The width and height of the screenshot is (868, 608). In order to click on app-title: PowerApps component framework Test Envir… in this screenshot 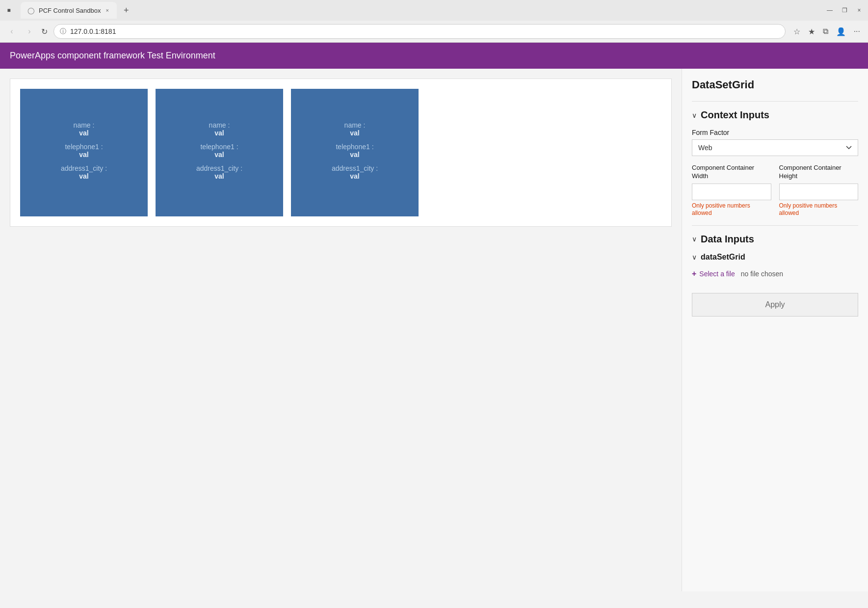, I will do `click(113, 55)`.